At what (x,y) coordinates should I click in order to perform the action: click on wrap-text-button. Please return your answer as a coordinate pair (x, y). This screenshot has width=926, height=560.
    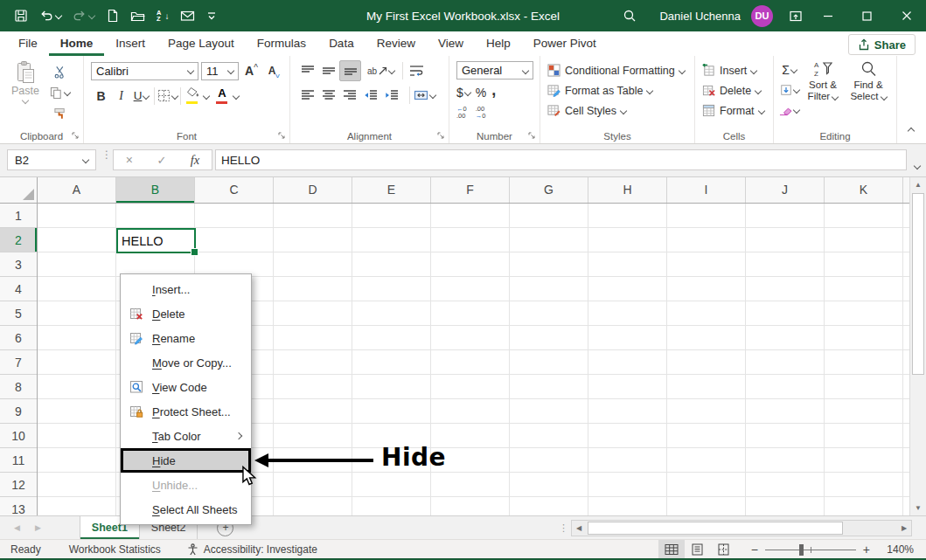
    Looking at the image, I should click on (416, 71).